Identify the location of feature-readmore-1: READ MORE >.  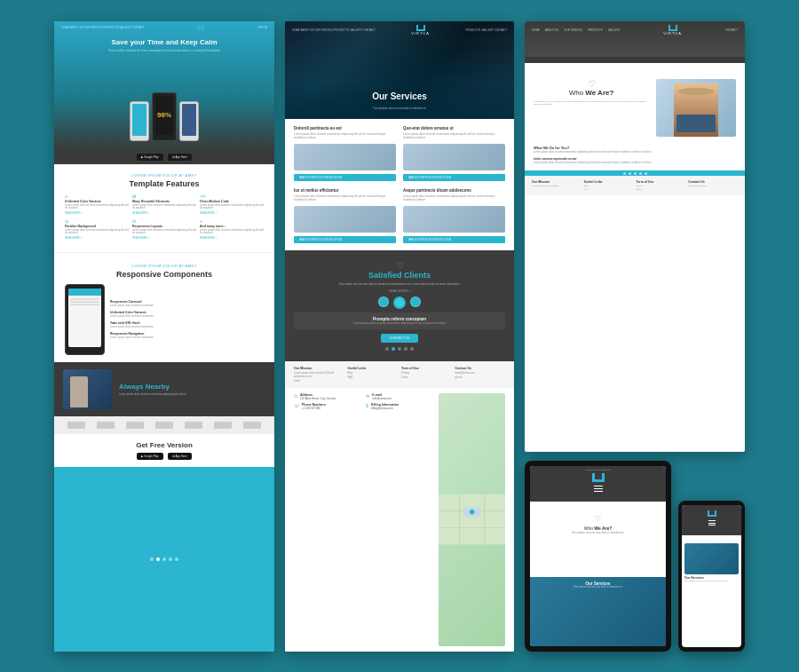
(164, 213).